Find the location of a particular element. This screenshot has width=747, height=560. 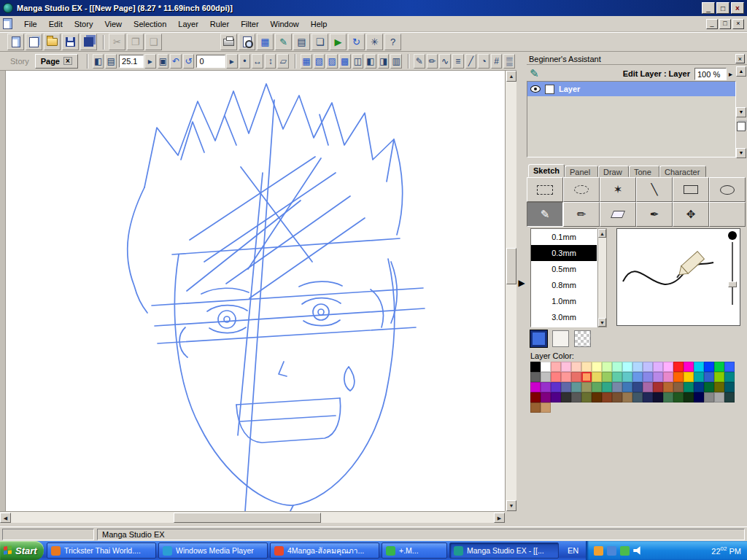

show-tone-area-button: ◔ is located at coordinates (484, 61).